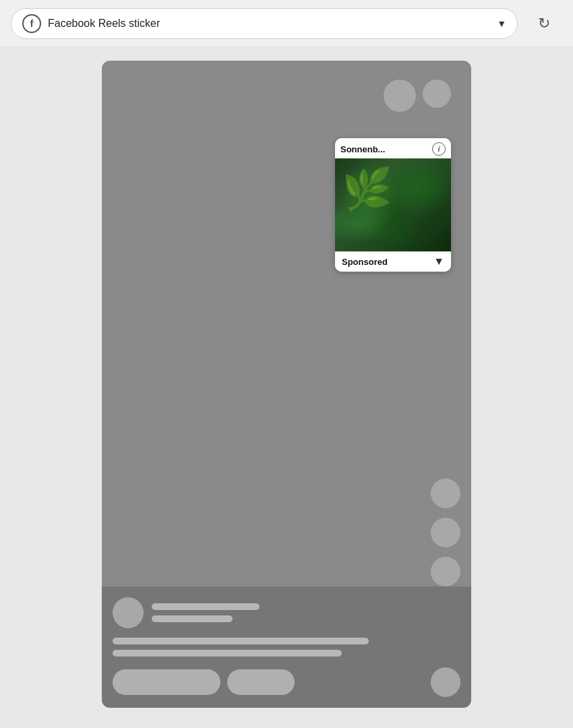  I want to click on bottom-buttons-row, so click(286, 682).